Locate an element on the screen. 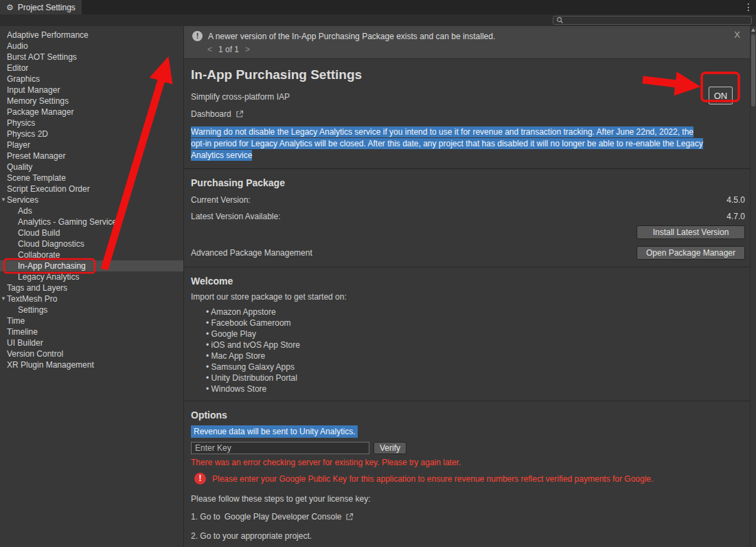 Image resolution: width=756 pixels, height=547 pixels. welcome-heading: Welcome is located at coordinates (468, 281).